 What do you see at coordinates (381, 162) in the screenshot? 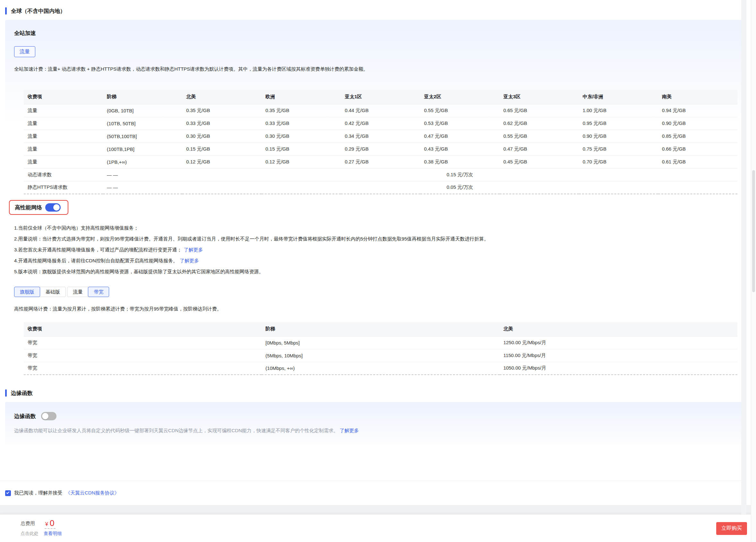
I see `table-row: 流量(1PB,+∞)0.12 元/GB0.12 元/GB0.27 元/GB0.3…` at bounding box center [381, 162].